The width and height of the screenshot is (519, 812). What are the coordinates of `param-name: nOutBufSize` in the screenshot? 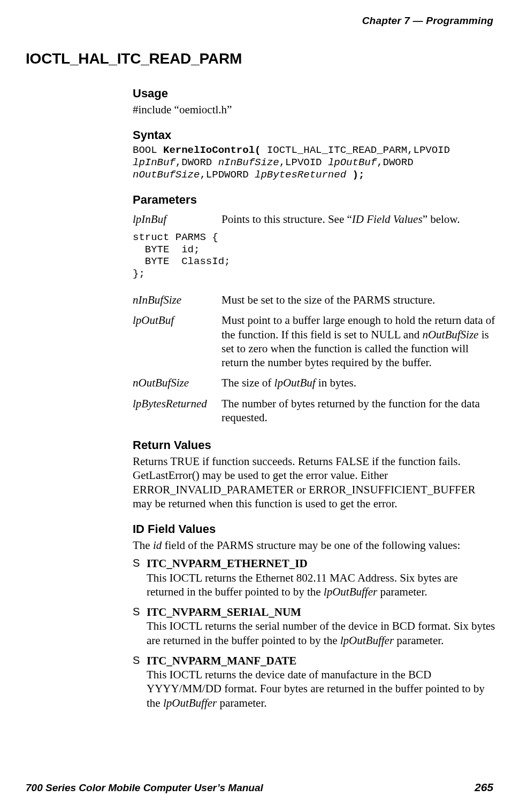 It's located at (177, 383).